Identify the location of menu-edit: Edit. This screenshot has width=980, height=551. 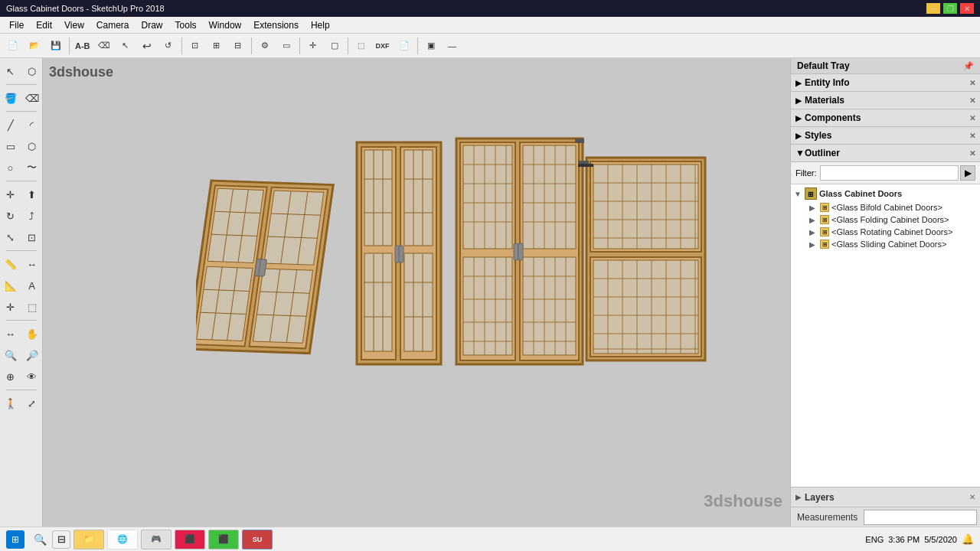
(44, 25).